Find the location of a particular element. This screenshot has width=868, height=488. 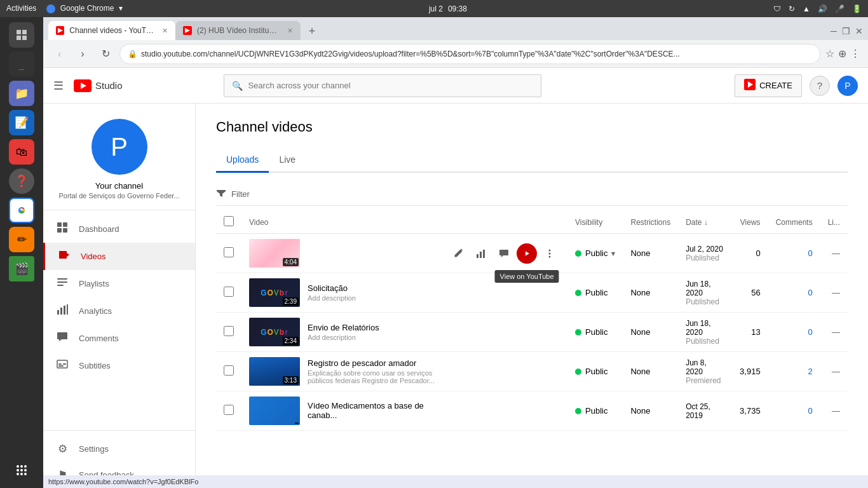

refresh-btn: ↻ is located at coordinates (105, 54).